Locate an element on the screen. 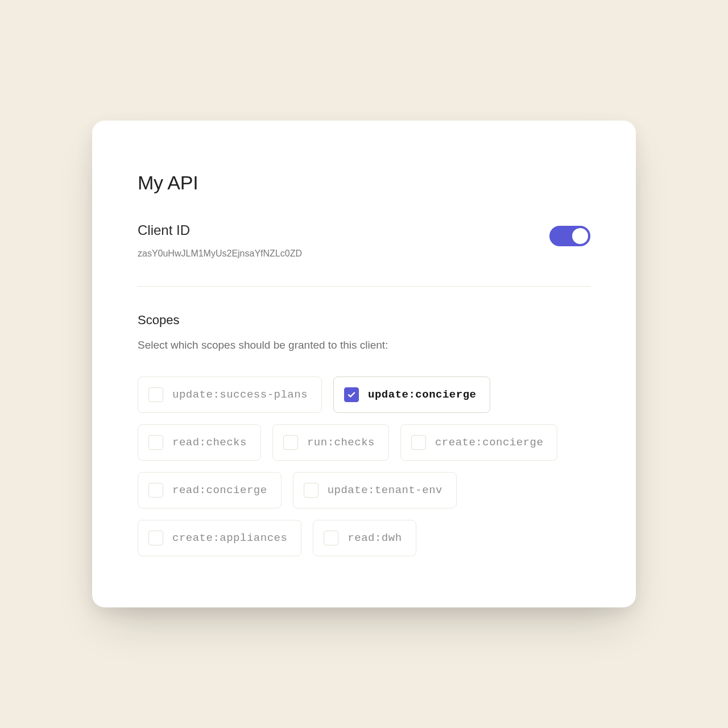 The width and height of the screenshot is (728, 728). client-id-label: Client ID is located at coordinates (220, 230).